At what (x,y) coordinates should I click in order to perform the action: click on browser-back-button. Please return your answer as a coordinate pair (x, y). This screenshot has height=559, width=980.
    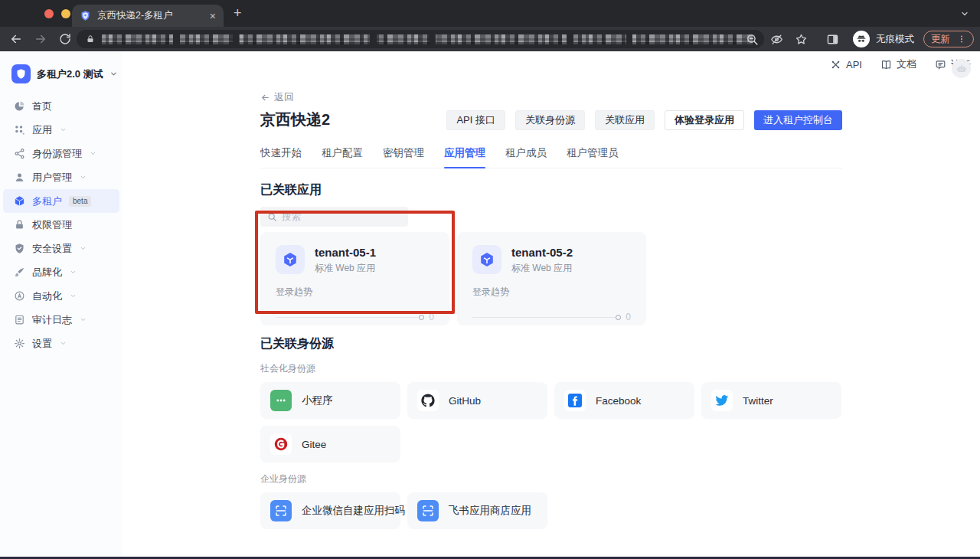
    Looking at the image, I should click on (16, 39).